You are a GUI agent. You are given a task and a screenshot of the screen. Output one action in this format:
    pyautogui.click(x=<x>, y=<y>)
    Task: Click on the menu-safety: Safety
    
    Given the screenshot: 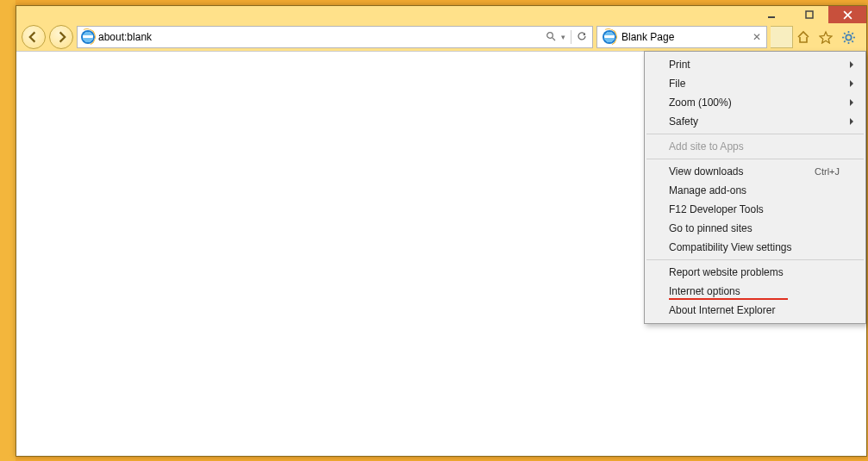 What is the action you would take?
    pyautogui.click(x=755, y=121)
    